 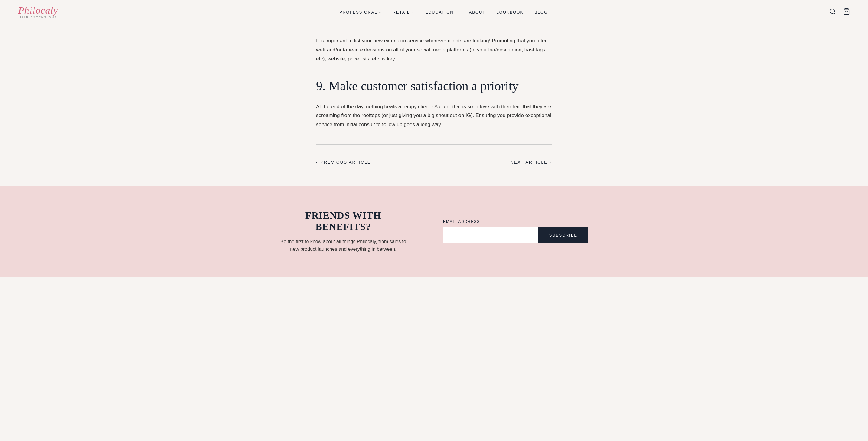 What do you see at coordinates (361, 12) in the screenshot?
I see `nav-item-professional: PROFESSIONAL ⌄` at bounding box center [361, 12].